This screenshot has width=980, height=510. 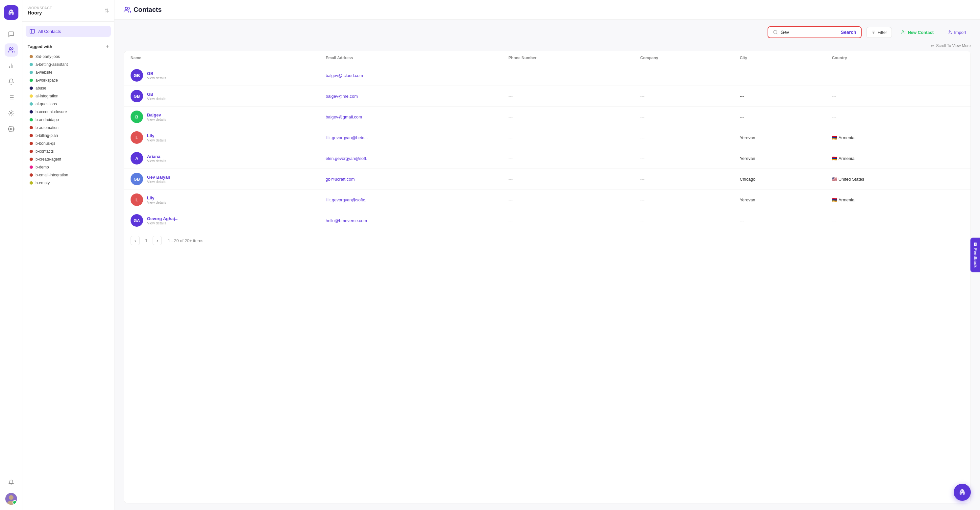 What do you see at coordinates (68, 56) in the screenshot?
I see `tag-item-3rd-party-jobs: 3rd-party-jobs` at bounding box center [68, 56].